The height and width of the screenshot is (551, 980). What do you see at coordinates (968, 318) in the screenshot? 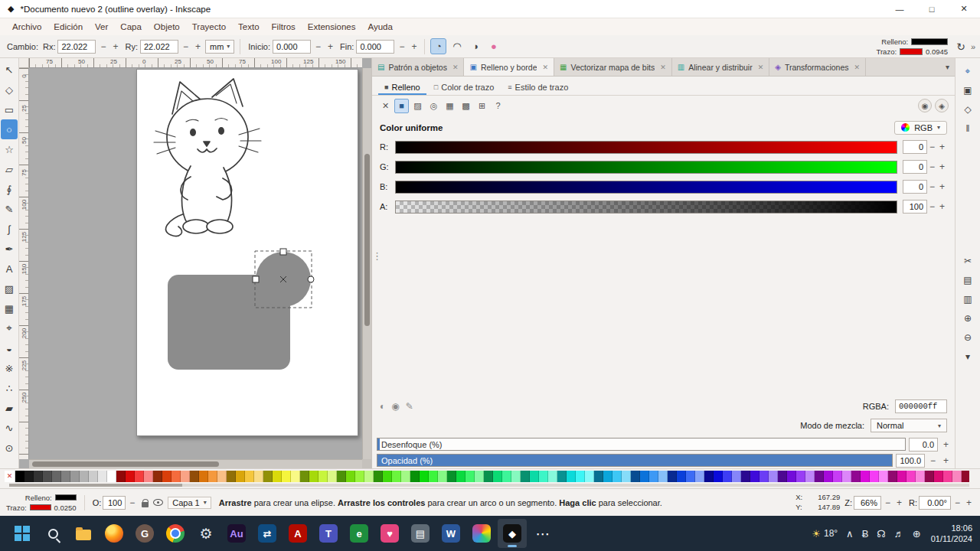
I see `zoom-in-icon: ⊕` at bounding box center [968, 318].